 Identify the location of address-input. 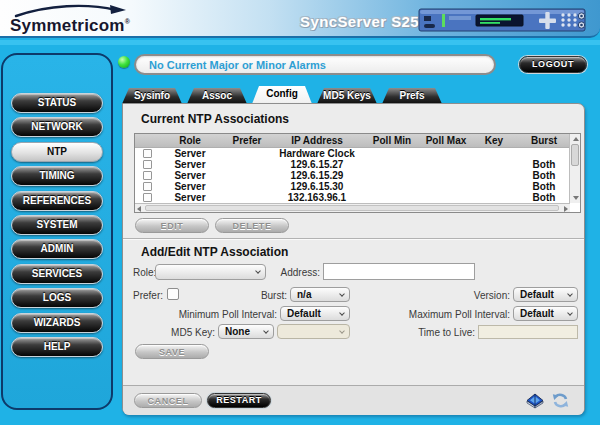
(399, 272).